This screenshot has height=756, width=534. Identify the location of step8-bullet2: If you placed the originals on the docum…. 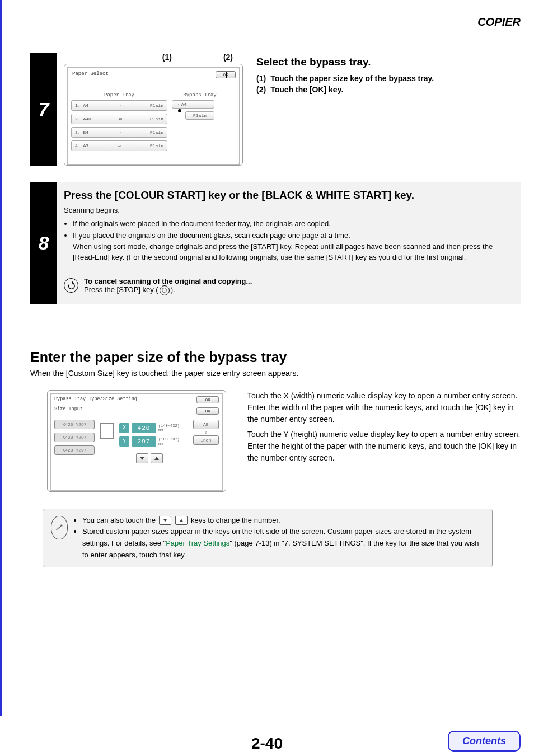
(291, 246).